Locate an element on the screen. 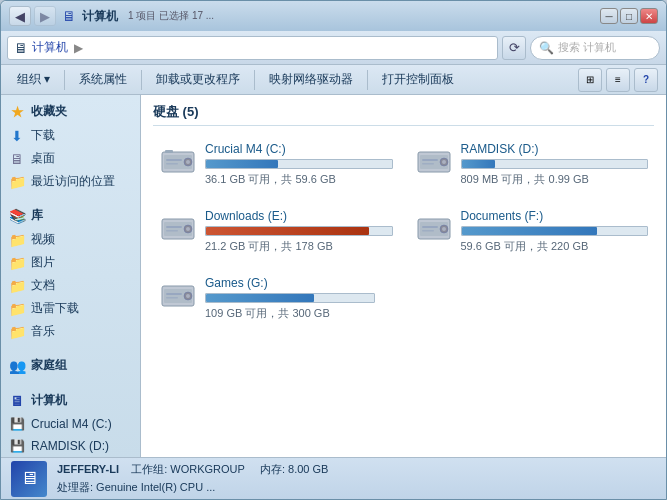 This screenshot has width=667, height=500. sidebar-item-desktop: 🖥 桌面 is located at coordinates (70, 158).